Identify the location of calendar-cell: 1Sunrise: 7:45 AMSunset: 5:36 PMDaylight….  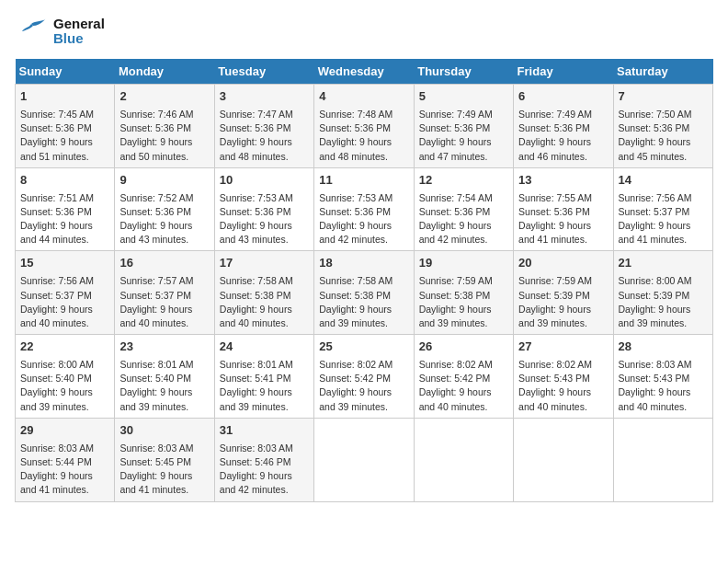
(65, 127).